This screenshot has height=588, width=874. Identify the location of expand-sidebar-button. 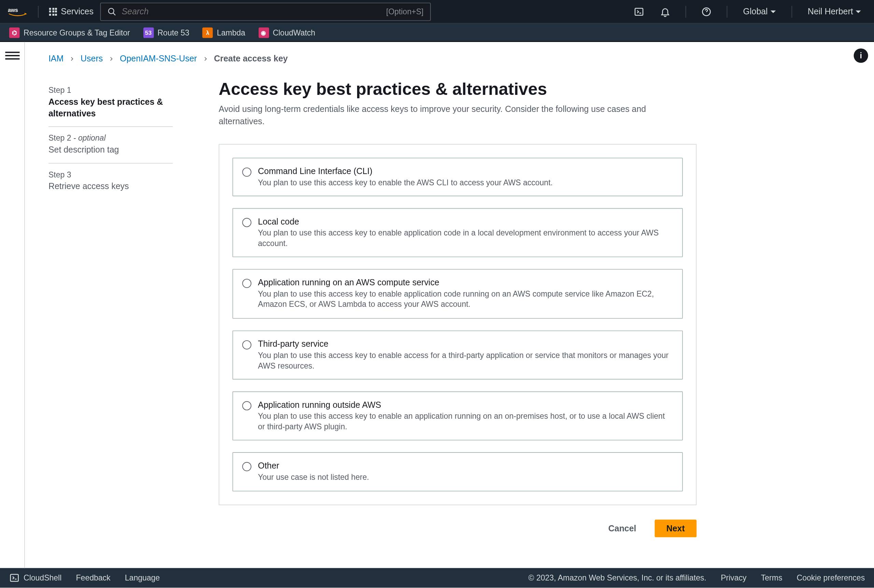
(12, 56).